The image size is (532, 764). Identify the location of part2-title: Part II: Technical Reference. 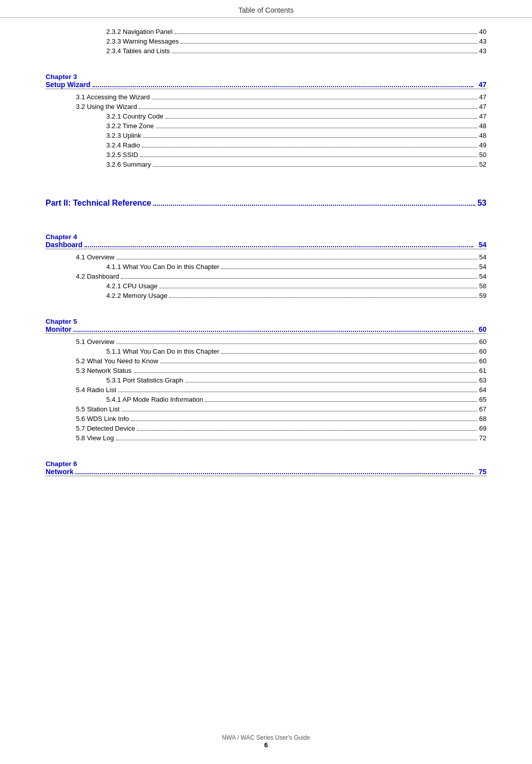
(98, 203).